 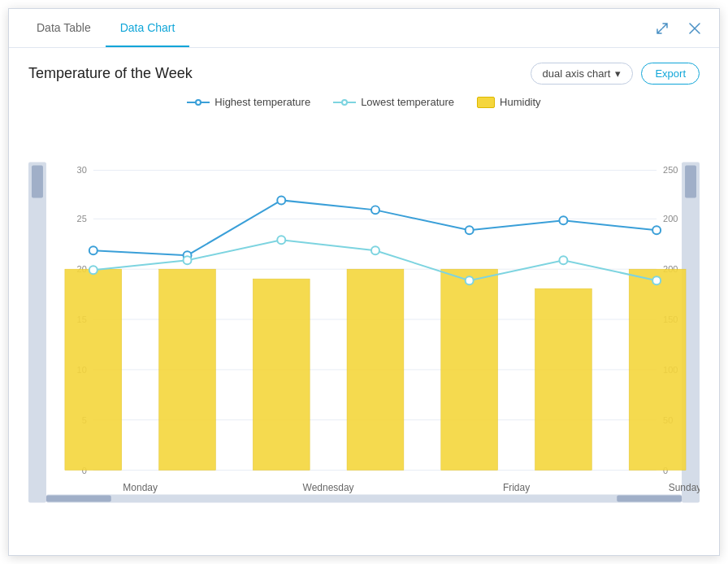 What do you see at coordinates (198, 102) in the screenshot?
I see `legend-high-line` at bounding box center [198, 102].